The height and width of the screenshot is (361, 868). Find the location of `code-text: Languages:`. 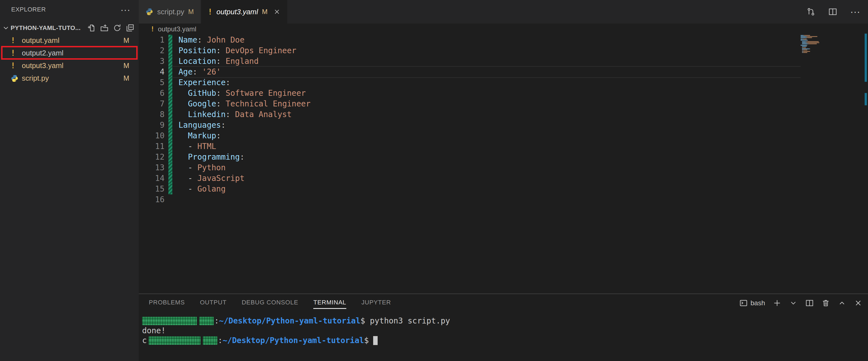

code-text: Languages: is located at coordinates (202, 125).